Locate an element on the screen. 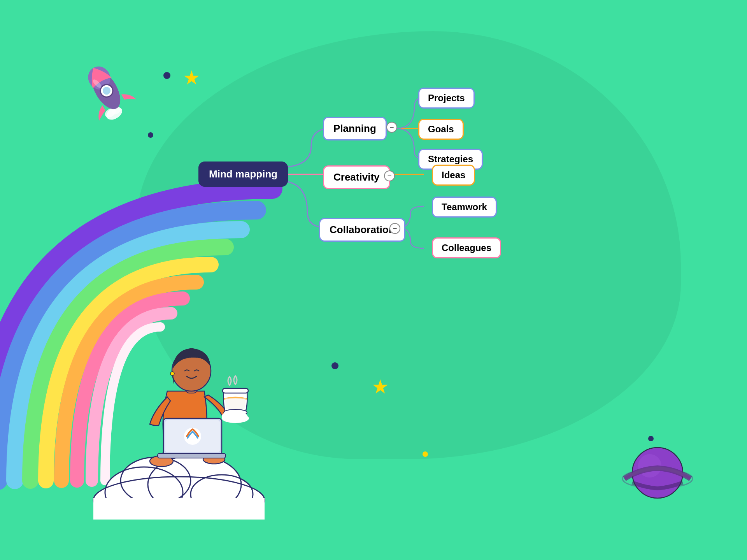  planning-collapse-btn: − is located at coordinates (392, 127).